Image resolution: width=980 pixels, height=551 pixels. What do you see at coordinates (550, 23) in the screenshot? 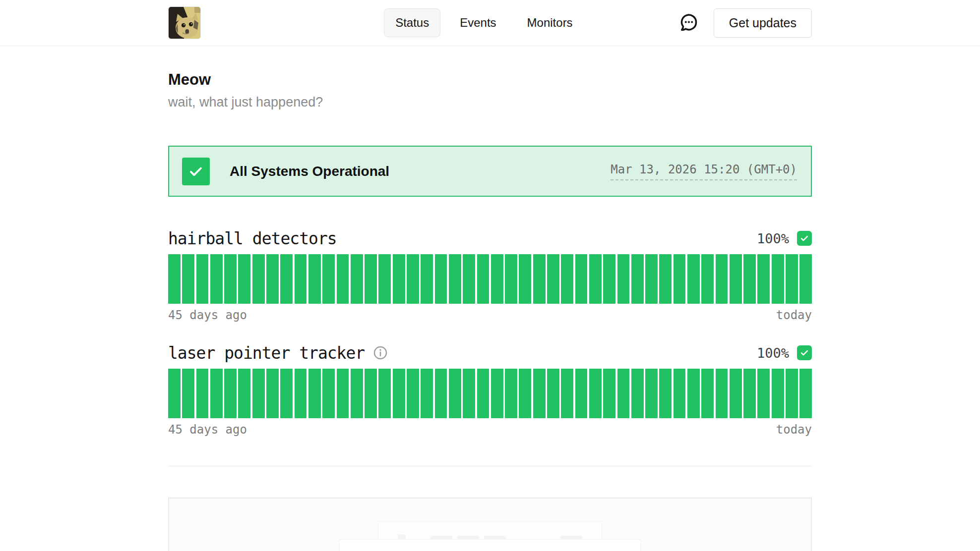
I see `tab-monitors: Monitors` at bounding box center [550, 23].